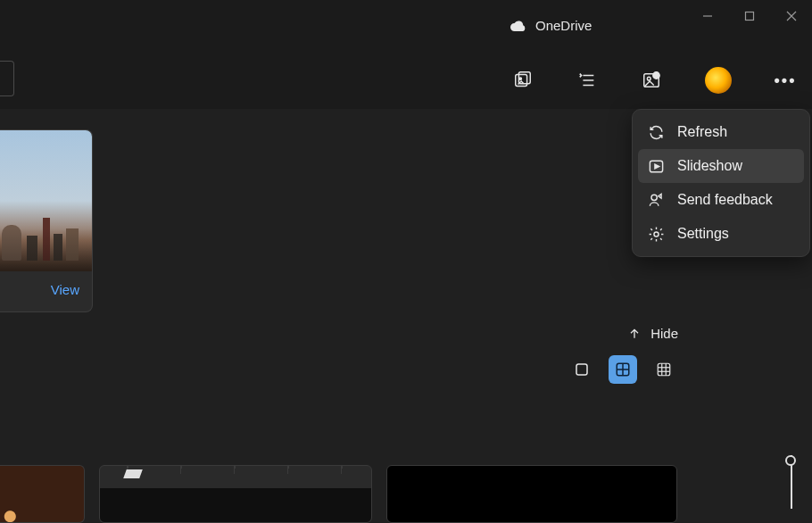  What do you see at coordinates (791, 461) in the screenshot?
I see `scrollbar-thumb` at bounding box center [791, 461].